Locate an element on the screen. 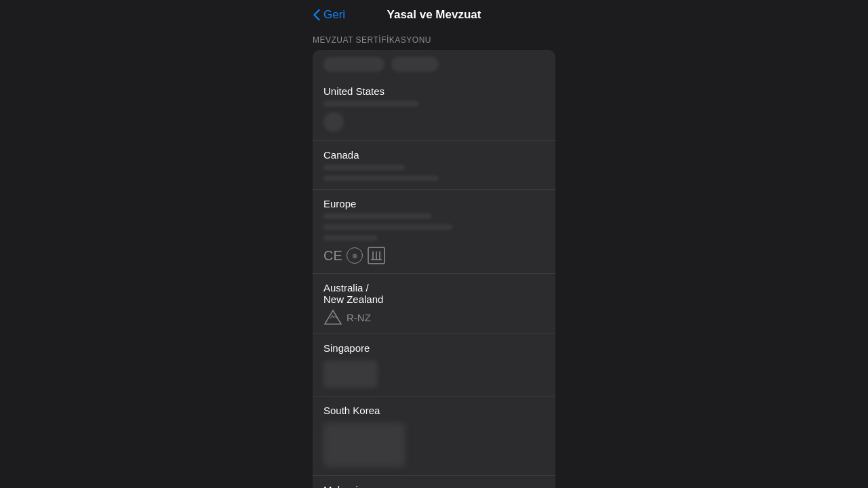 The height and width of the screenshot is (488, 868). header-badges-row is located at coordinates (434, 64).